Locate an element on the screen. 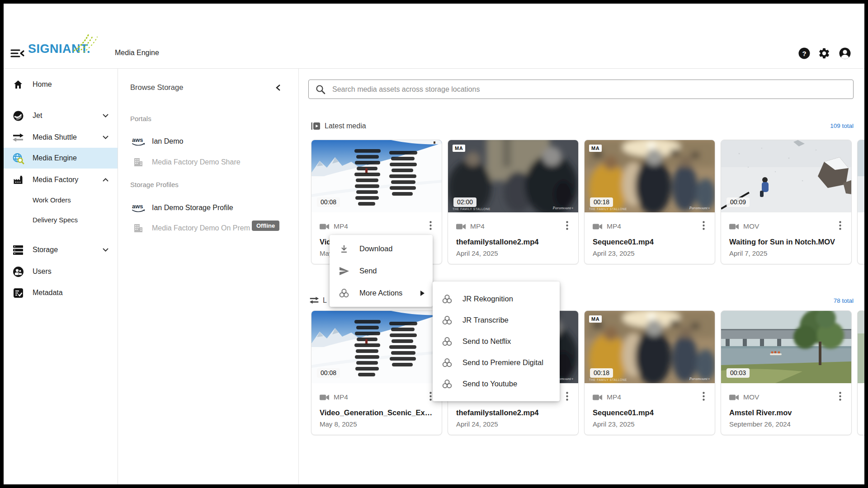 The height and width of the screenshot is (488, 868). menu-item-download: Download is located at coordinates (381, 249).